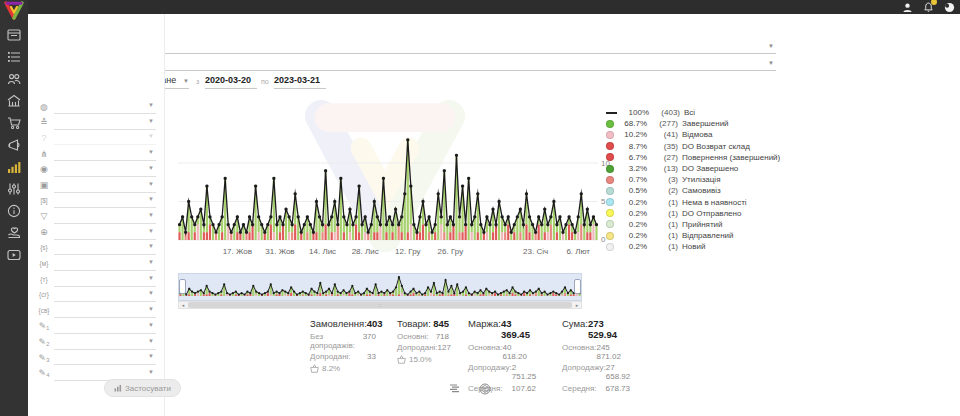 The width and height of the screenshot is (960, 416). I want to click on date-to-input: 2023-03-21, so click(300, 82).